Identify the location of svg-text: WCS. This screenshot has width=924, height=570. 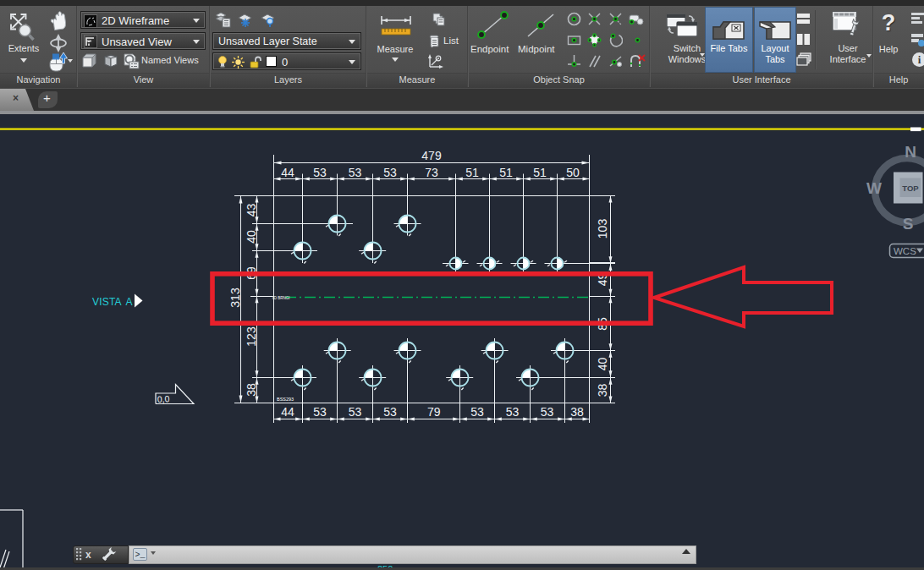
(905, 251).